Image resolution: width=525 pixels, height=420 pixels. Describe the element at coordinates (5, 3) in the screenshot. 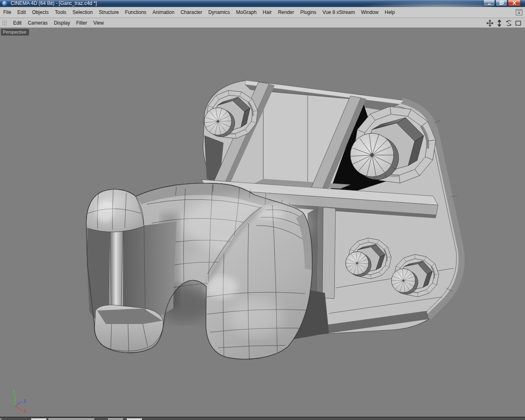

I see `cinema4d-app-icon` at that location.